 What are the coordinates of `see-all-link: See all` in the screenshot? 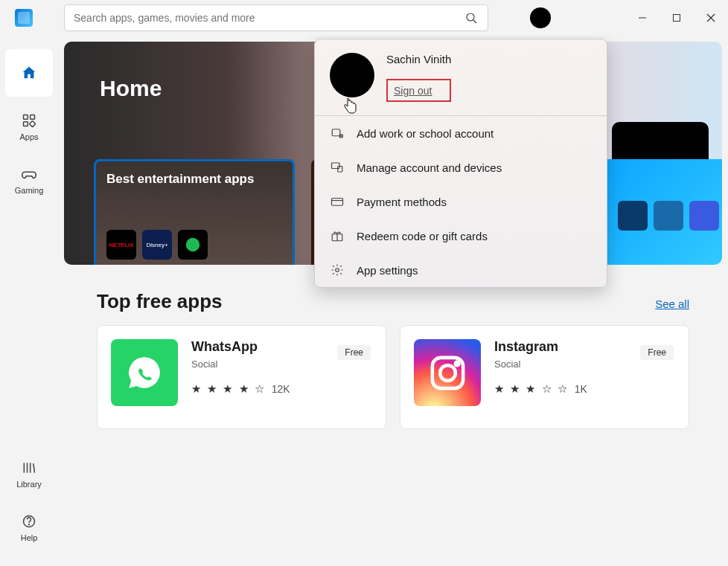 It's located at (672, 303).